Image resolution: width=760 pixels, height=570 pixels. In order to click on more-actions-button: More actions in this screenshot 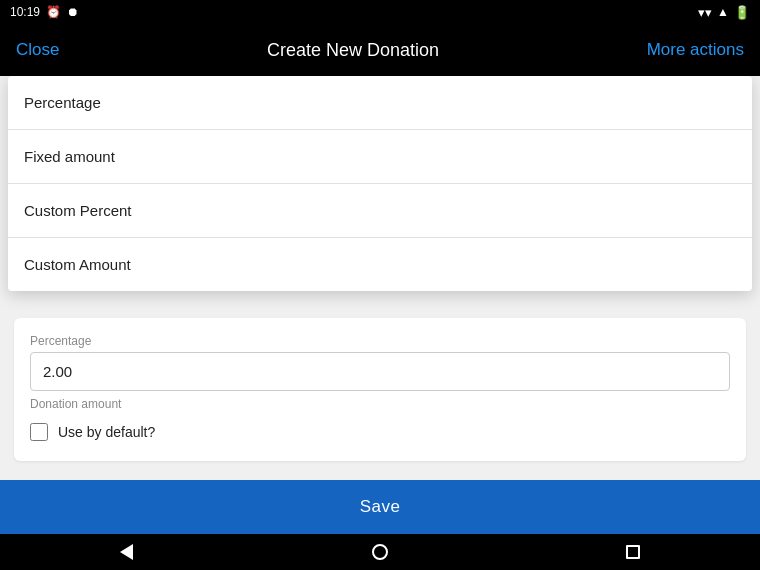, I will do `click(696, 50)`.